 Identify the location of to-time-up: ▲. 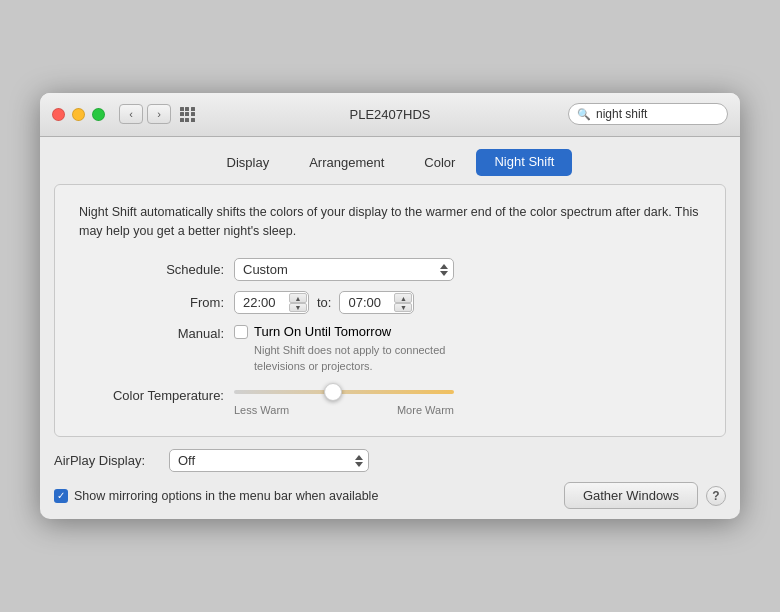
(403, 298).